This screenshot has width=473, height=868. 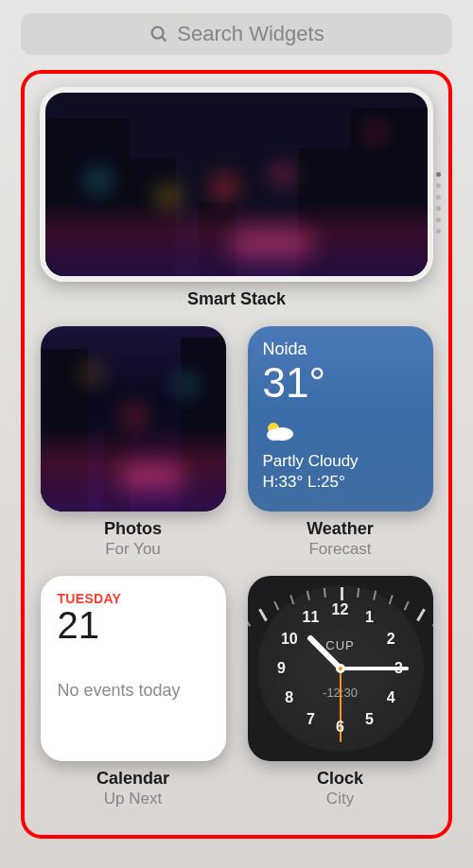 I want to click on clock-number: 7, so click(x=310, y=720).